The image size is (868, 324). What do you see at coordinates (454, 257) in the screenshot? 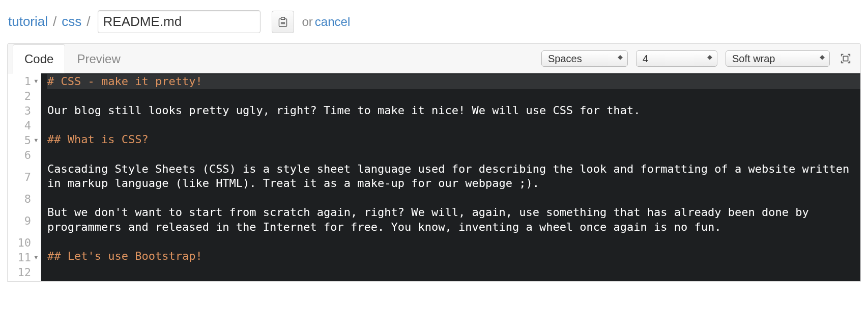
I see `code-line: ## Let's use Bootstrap!` at bounding box center [454, 257].